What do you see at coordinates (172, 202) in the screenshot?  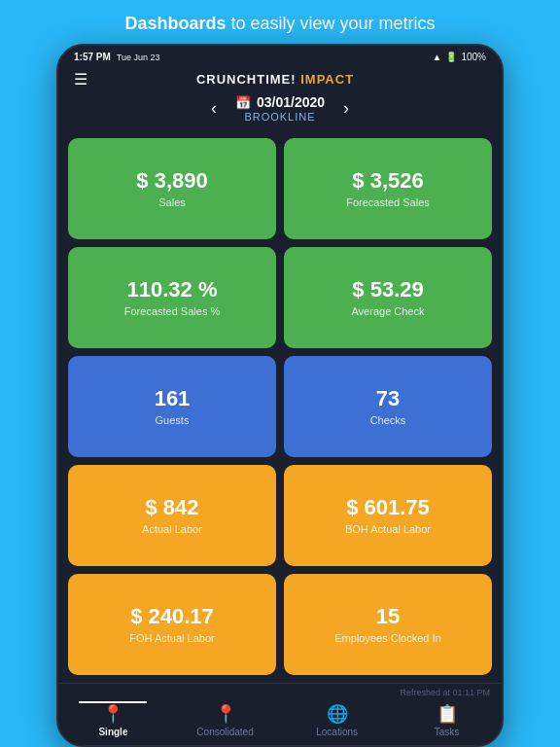 I see `metric-label-0: Sales` at bounding box center [172, 202].